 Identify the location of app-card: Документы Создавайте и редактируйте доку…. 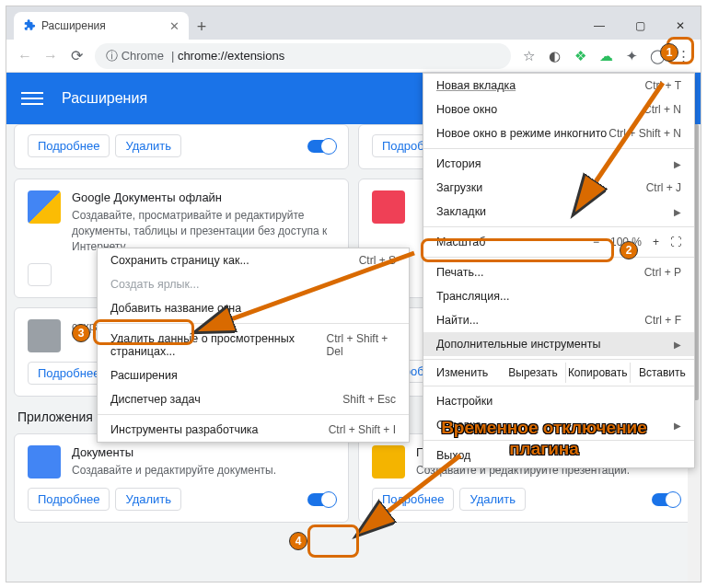
(181, 478).